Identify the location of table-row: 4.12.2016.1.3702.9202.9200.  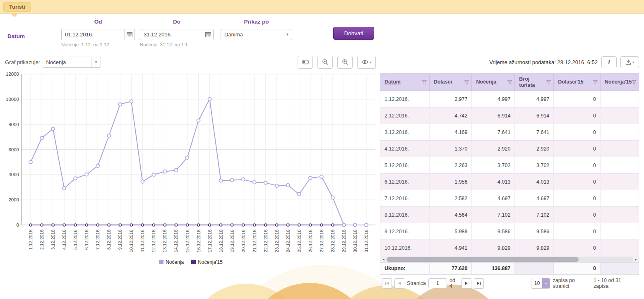
(510, 149).